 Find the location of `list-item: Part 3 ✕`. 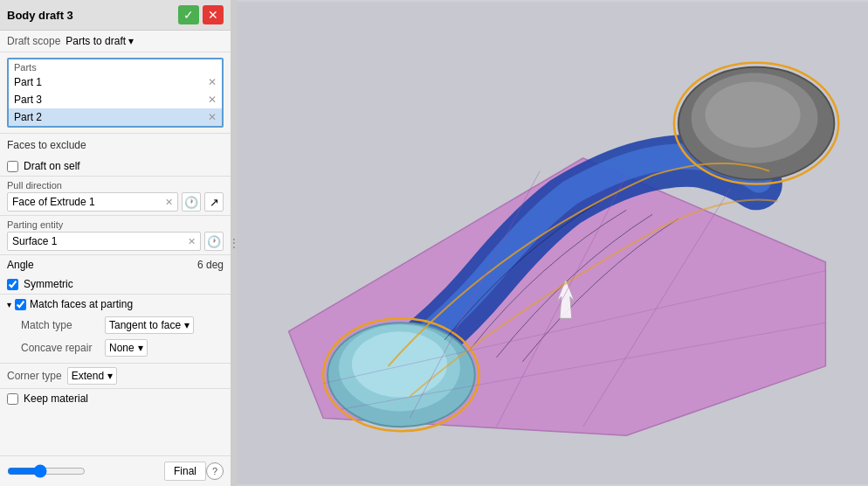

list-item: Part 3 ✕ is located at coordinates (115, 100).